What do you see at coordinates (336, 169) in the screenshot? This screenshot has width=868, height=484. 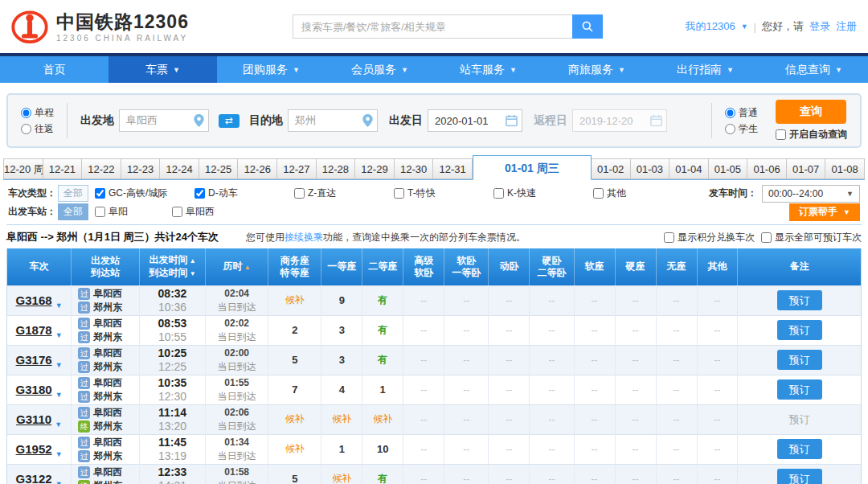 I see `date-tab-12-28: 12-28` at bounding box center [336, 169].